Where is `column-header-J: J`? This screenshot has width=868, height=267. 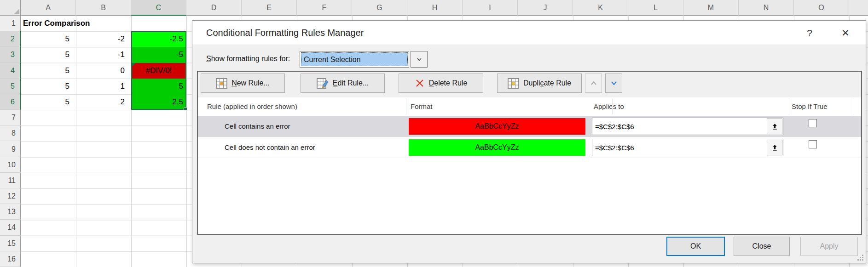
column-header-J: J is located at coordinates (545, 8).